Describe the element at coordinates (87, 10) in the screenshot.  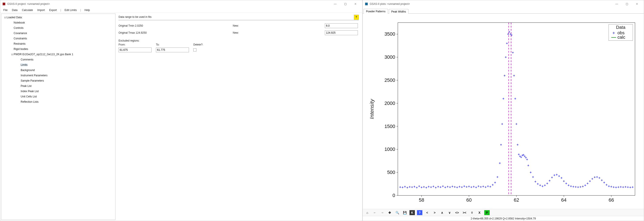
I see `menu-help: Help` at that location.